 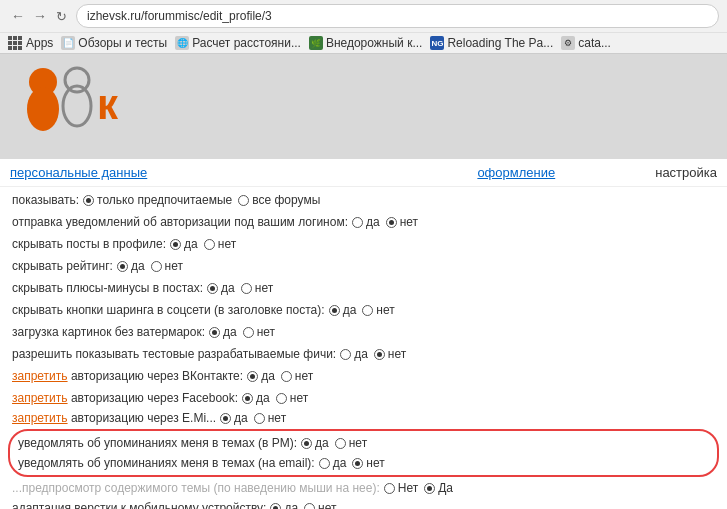 What do you see at coordinates (61, 16) in the screenshot?
I see `refresh-button: ↻` at bounding box center [61, 16].